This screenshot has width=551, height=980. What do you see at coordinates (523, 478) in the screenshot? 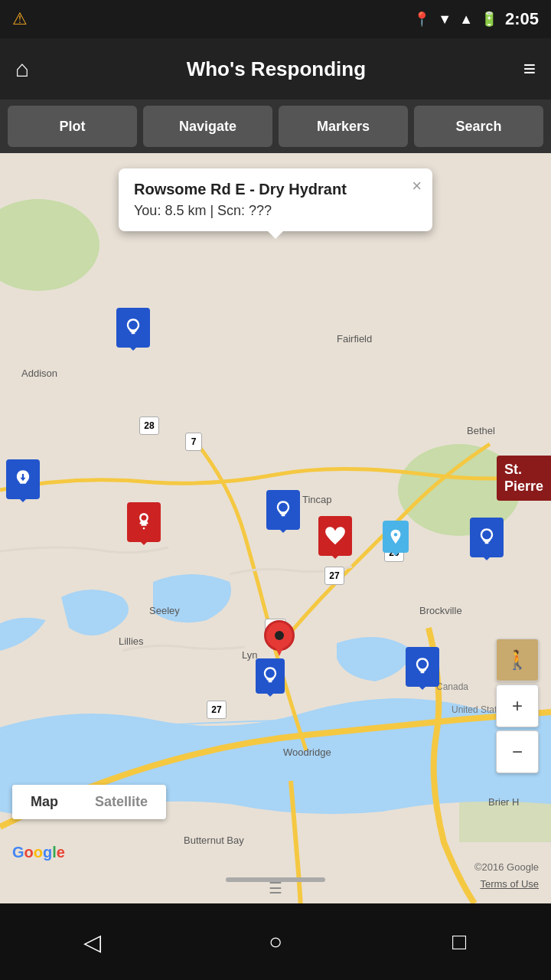
I see `st-pierre-label: St. Pierre` at bounding box center [523, 478].